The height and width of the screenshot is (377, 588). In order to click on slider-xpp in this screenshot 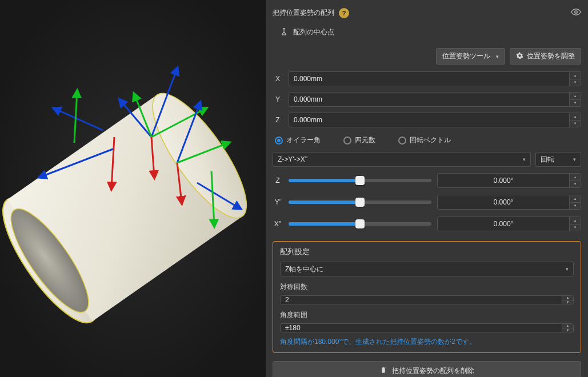, I will do `click(360, 224)`.